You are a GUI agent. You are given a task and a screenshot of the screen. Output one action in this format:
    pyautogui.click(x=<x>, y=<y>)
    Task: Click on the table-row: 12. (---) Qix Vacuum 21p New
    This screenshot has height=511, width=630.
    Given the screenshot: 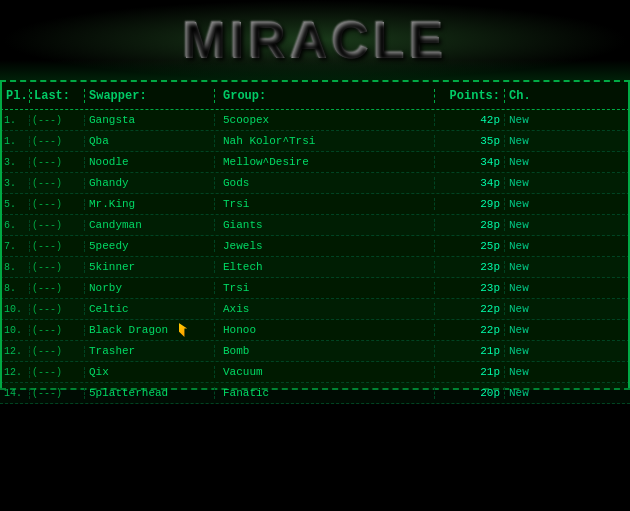 What is the action you would take?
    pyautogui.click(x=315, y=372)
    